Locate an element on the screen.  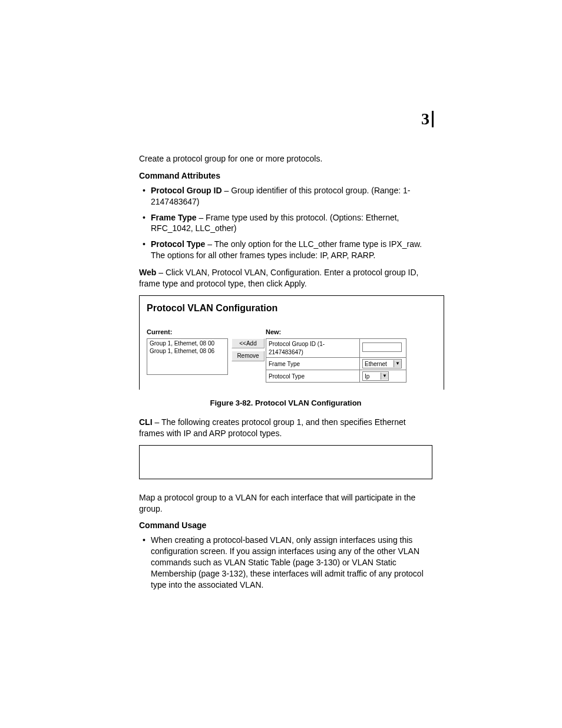
frame-type-value: Ethernet is located at coordinates (376, 364).